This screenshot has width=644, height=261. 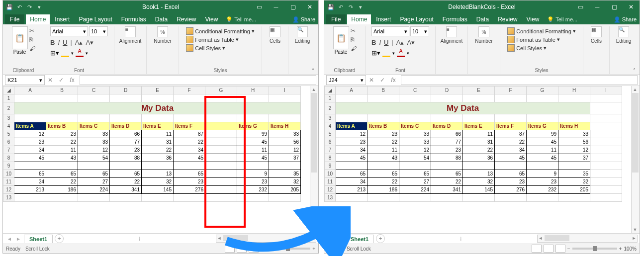 What do you see at coordinates (383, 90) in the screenshot?
I see `column-header: B` at bounding box center [383, 90].